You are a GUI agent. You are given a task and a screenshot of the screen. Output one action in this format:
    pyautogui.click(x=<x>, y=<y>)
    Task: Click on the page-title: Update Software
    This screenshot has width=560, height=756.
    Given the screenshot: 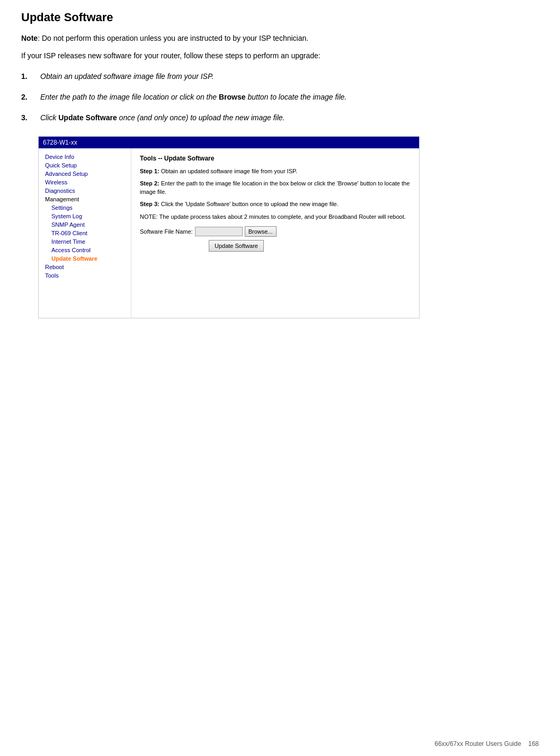 What is the action you would take?
    pyautogui.click(x=280, y=17)
    